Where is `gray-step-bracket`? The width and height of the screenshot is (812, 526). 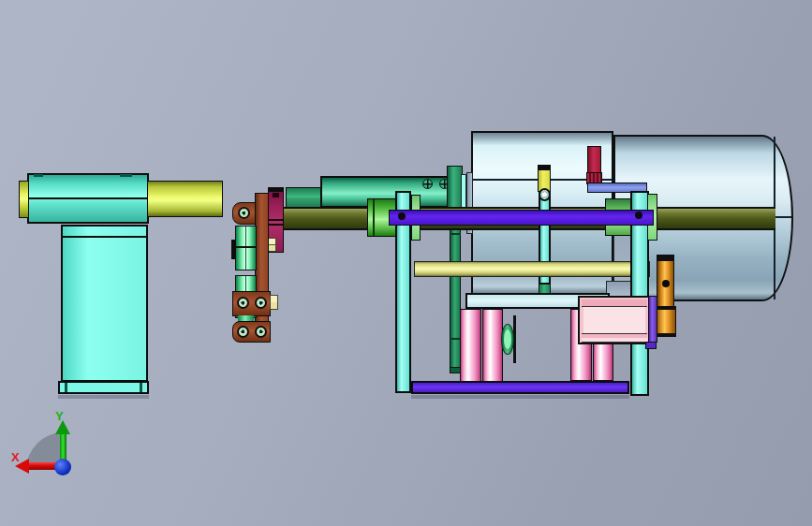 gray-step-bracket is located at coordinates (618, 288).